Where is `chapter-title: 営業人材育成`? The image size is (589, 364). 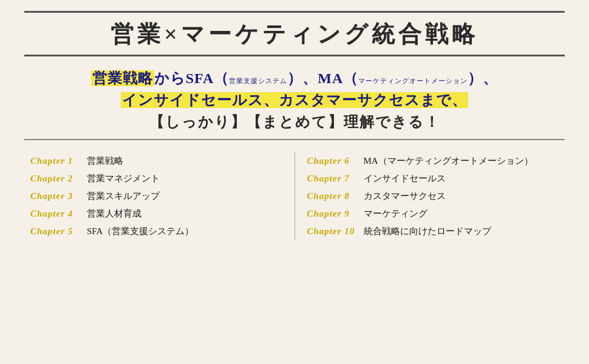
chapter-title: 営業人材育成 is located at coordinates (114, 214).